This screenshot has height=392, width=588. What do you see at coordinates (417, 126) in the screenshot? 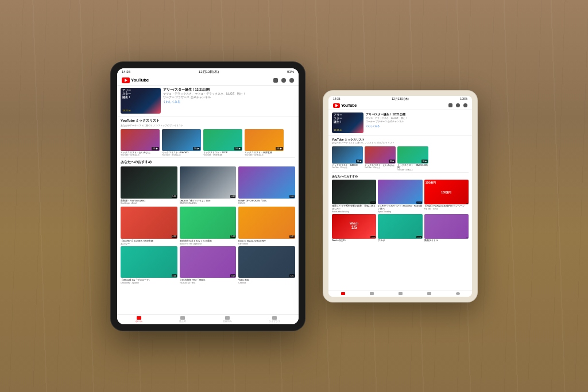
I see `banner-cta-small: くわしくみる` at bounding box center [417, 126].